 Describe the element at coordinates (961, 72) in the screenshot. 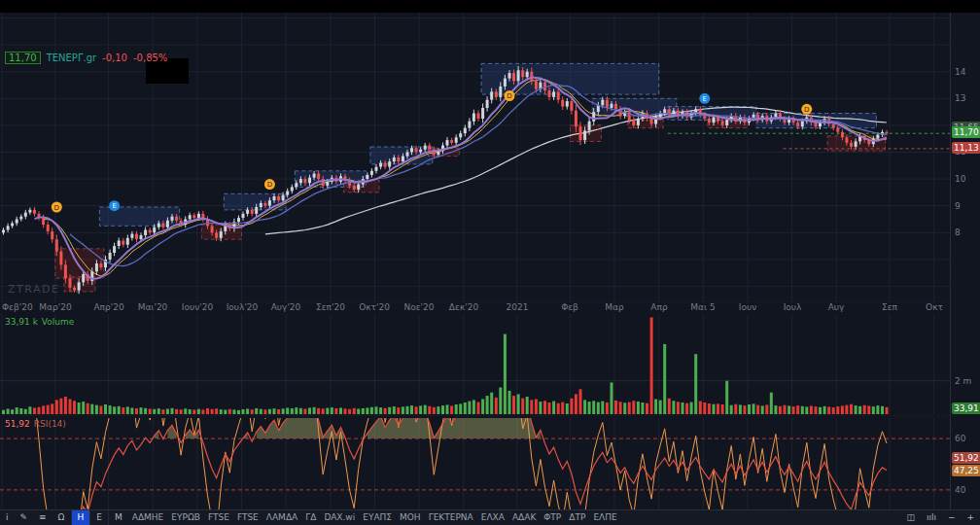

I see `price-tick: 14` at that location.